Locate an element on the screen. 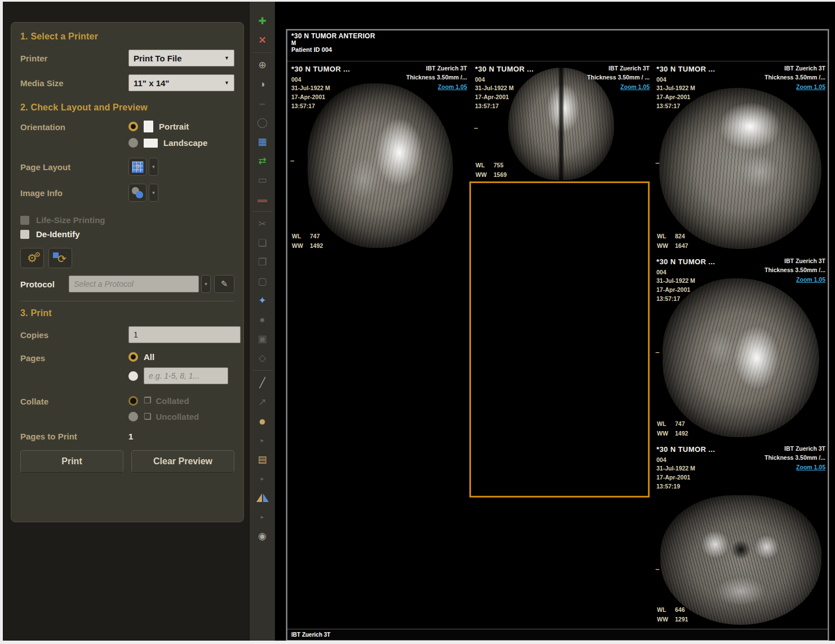  arrow-tool-icon: ↗ is located at coordinates (263, 402).